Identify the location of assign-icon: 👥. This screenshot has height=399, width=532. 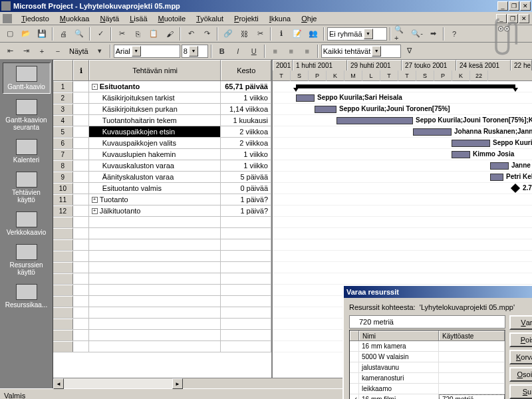
(313, 34).